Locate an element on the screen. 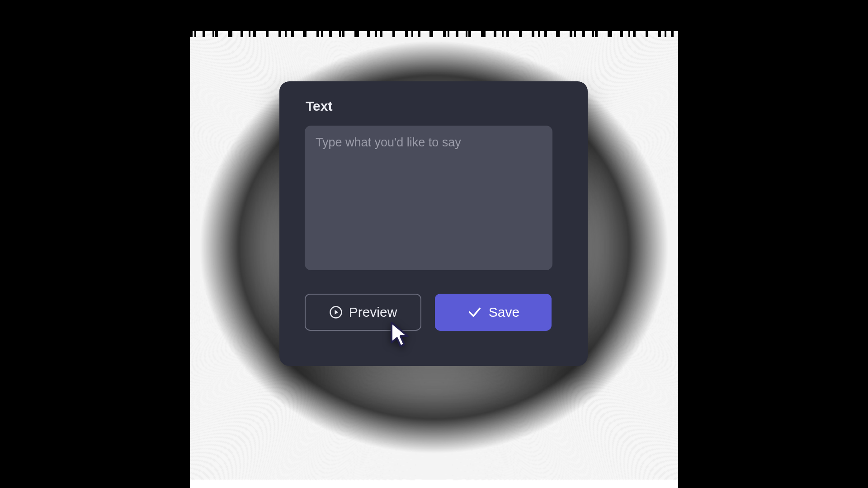 This screenshot has width=868, height=488. check-icon is located at coordinates (475, 312).